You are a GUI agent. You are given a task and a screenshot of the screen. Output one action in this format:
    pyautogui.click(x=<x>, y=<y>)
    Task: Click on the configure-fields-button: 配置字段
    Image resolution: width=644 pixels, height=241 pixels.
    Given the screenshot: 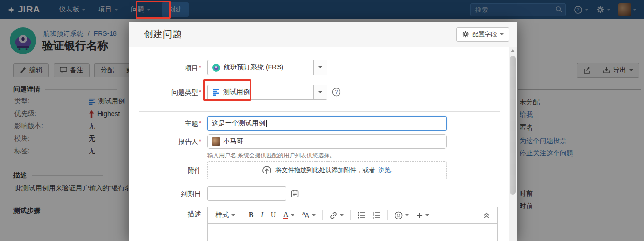 What is the action you would take?
    pyautogui.click(x=483, y=34)
    